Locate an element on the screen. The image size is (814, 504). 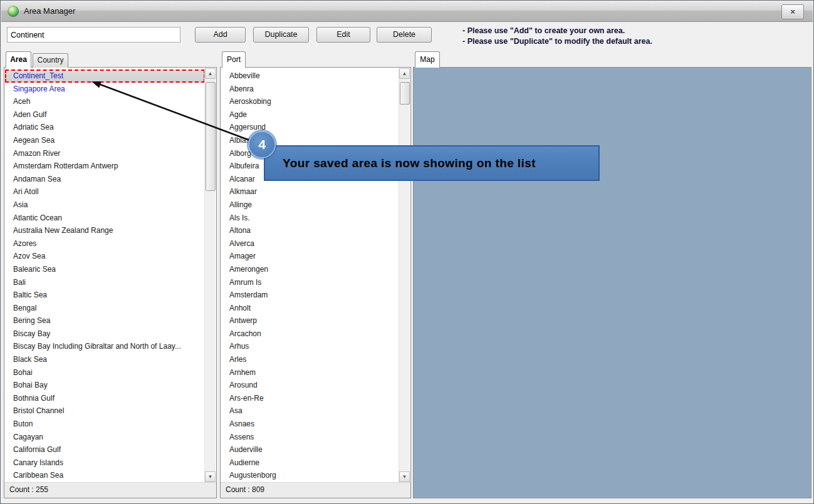
list-item: Atlantic Ocean is located at coordinates (105, 218).